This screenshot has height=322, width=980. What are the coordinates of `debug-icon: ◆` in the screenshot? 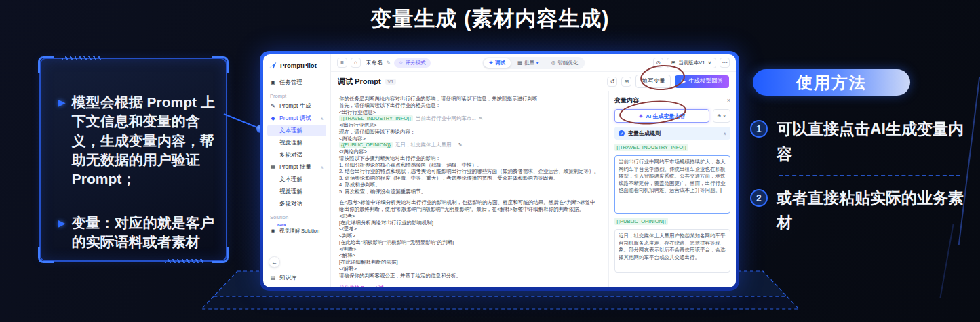 It's located at (273, 118).